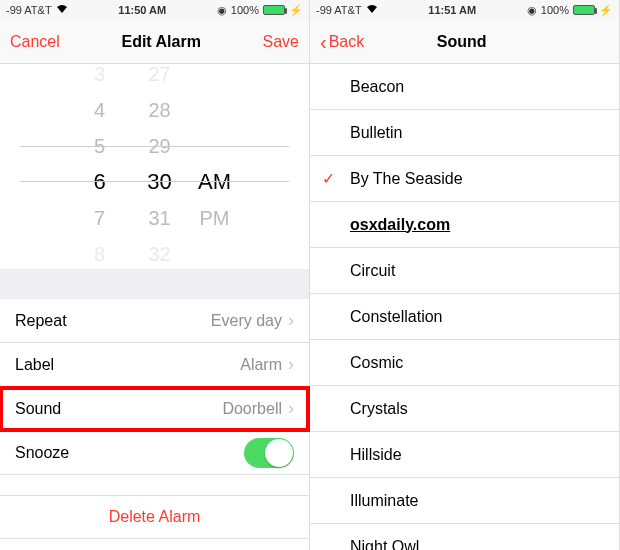  I want to click on sound-option-label: Hillside, so click(376, 455).